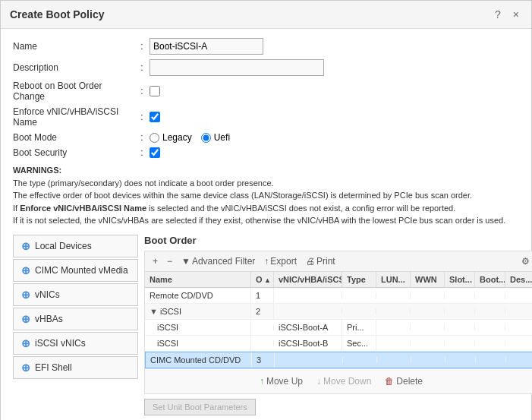 The width and height of the screenshot is (532, 420). I want to click on plus-icon-iscsi: ⊕, so click(26, 343).